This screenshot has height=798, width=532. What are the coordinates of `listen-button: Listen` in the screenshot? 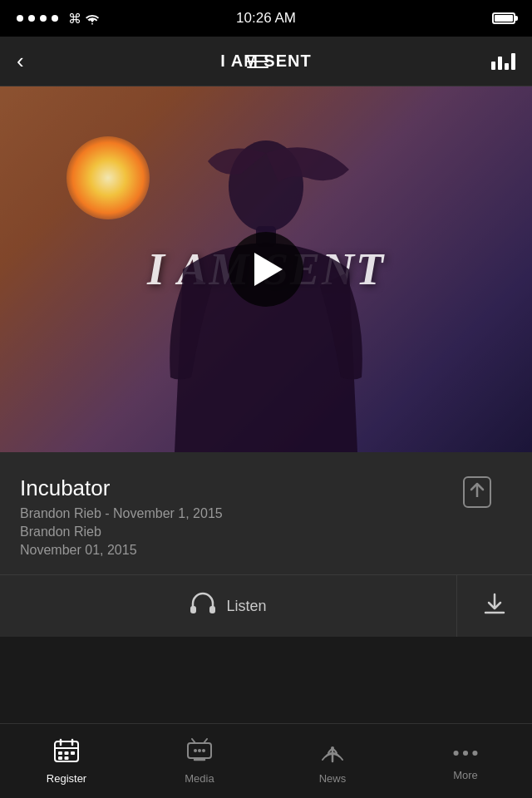 It's located at (229, 606).